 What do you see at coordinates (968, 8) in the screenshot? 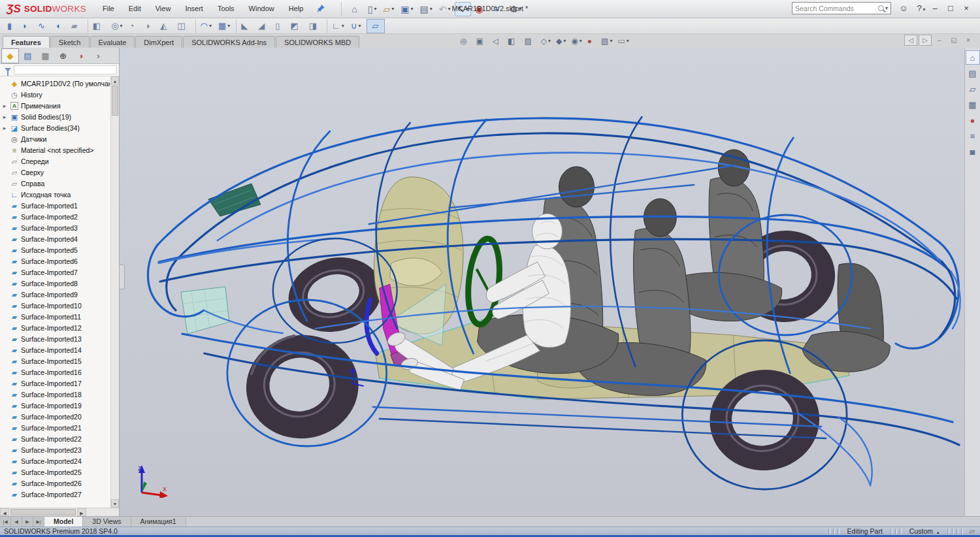
I see `close-button: ×▾` at bounding box center [968, 8].